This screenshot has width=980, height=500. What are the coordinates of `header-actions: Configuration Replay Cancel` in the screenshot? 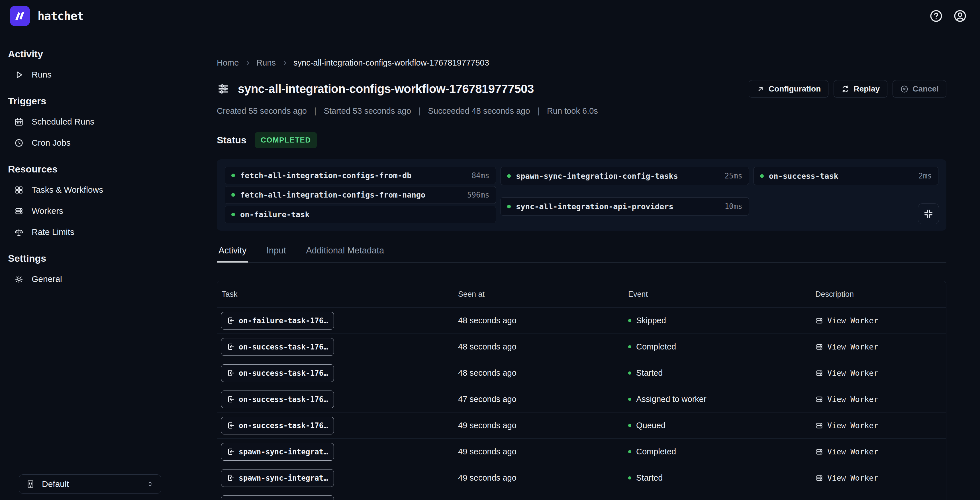 It's located at (848, 89).